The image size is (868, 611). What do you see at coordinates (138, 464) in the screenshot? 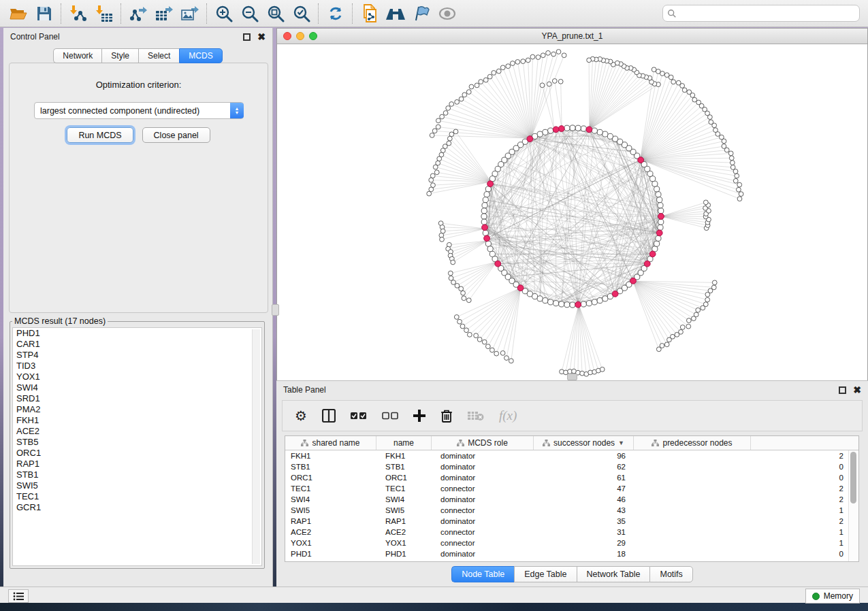
I see `mcds-result-item: RAP1` at bounding box center [138, 464].